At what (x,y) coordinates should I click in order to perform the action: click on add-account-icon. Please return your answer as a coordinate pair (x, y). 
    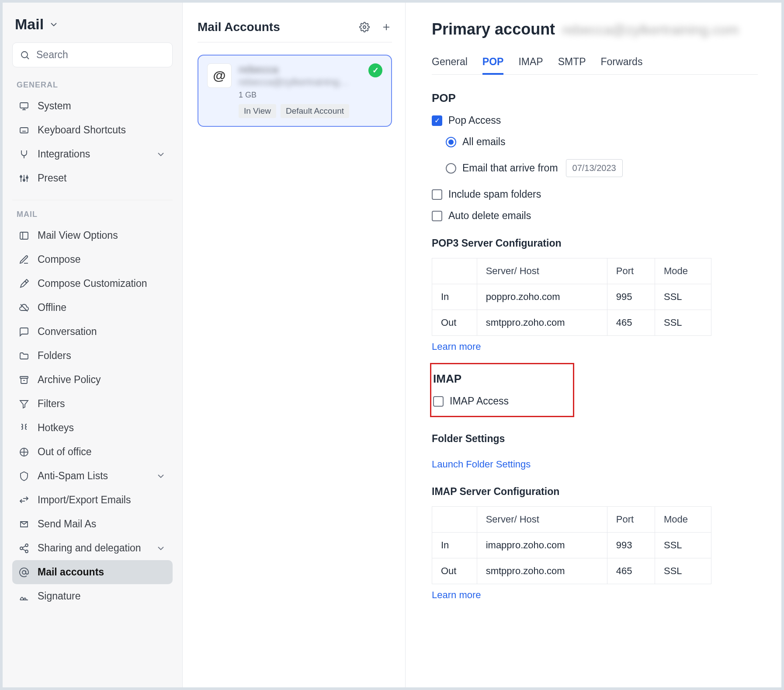
    Looking at the image, I should click on (386, 27).